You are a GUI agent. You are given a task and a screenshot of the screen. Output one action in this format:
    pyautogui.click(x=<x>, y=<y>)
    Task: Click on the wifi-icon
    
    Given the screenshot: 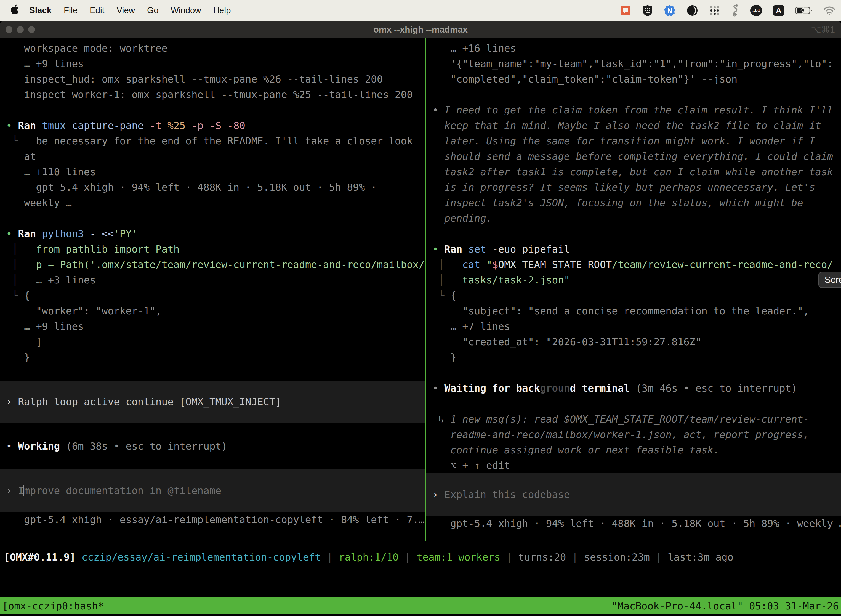 What is the action you would take?
    pyautogui.click(x=829, y=10)
    